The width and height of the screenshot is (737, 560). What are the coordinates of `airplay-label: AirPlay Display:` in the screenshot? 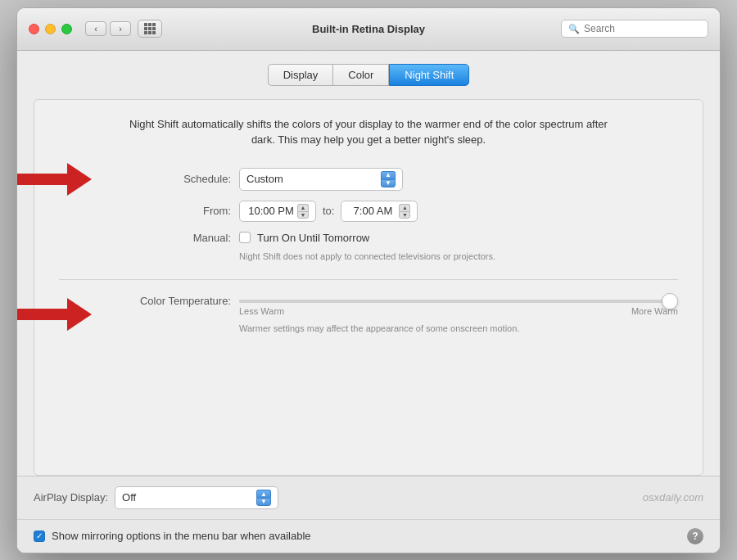 It's located at (70, 498).